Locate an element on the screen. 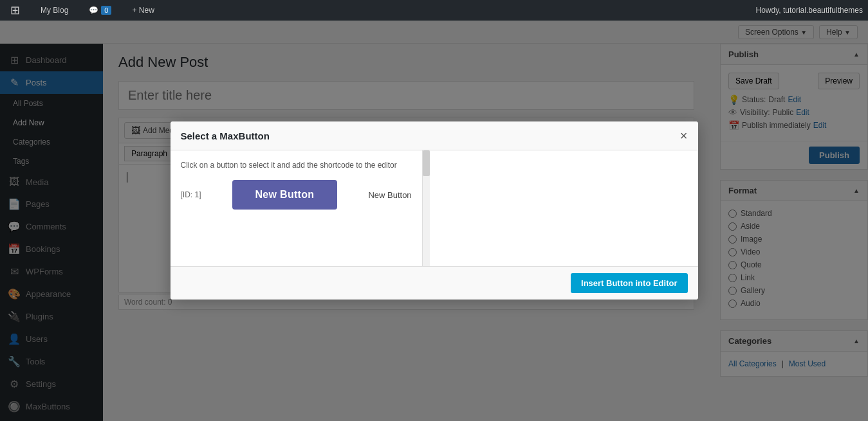 The width and height of the screenshot is (868, 421). admin-bar: ⊞ My Blog 💬 0 + New Howdy, tutorial.beau… is located at coordinates (434, 10).